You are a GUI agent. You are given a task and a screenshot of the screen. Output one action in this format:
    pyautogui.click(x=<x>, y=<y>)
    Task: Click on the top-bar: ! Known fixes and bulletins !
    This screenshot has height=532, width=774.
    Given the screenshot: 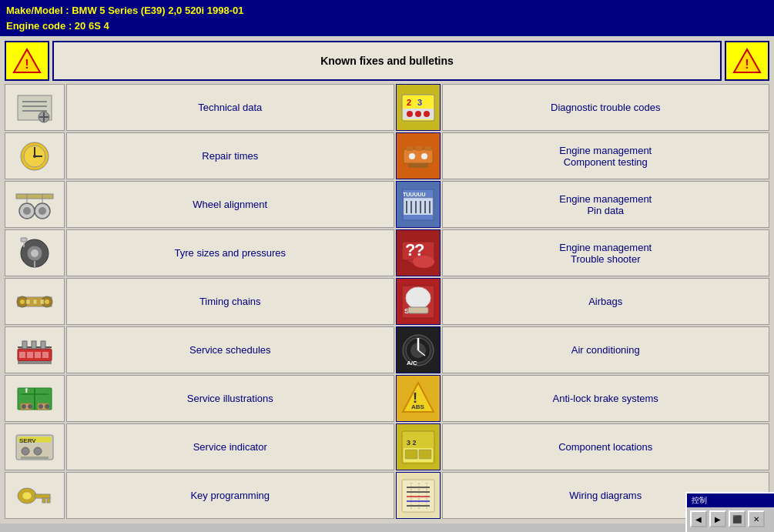 What is the action you would take?
    pyautogui.click(x=387, y=61)
    